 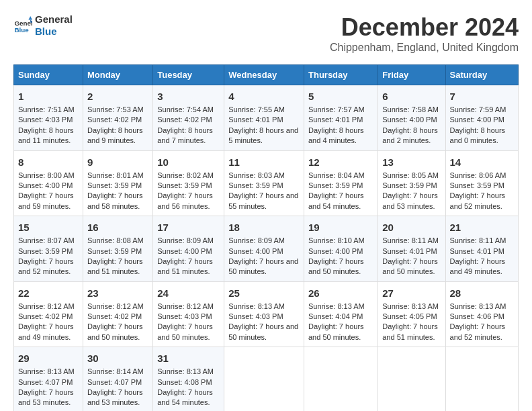 What do you see at coordinates (266, 379) in the screenshot?
I see `week-row-5: 29Sunrise: 8:13 AMSunset: 4:07 PMDayligh…` at bounding box center [266, 379].